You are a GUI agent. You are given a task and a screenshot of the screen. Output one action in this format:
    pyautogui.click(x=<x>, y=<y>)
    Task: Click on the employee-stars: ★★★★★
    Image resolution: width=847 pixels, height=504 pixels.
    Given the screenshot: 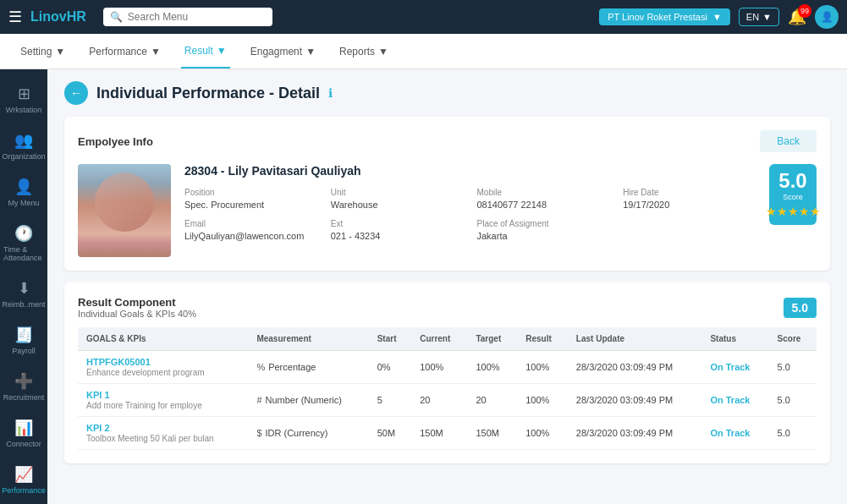 What is the action you would take?
    pyautogui.click(x=794, y=211)
    